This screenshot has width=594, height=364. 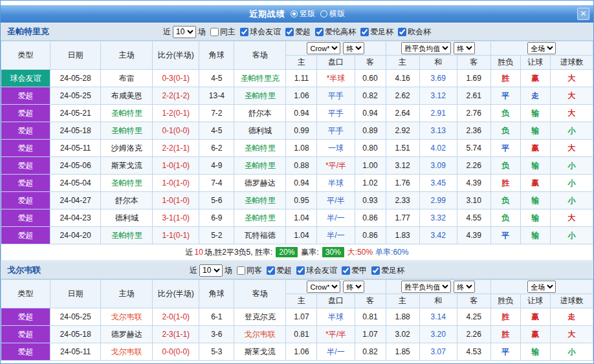 What do you see at coordinates (127, 352) in the screenshot?
I see `home-team: 戈尔韦联` at bounding box center [127, 352].